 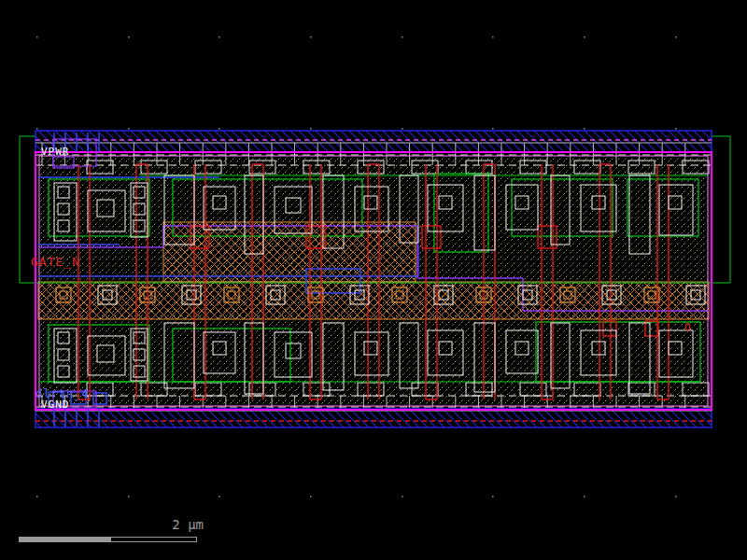 I want to click on scale-bar, so click(x=108, y=539).